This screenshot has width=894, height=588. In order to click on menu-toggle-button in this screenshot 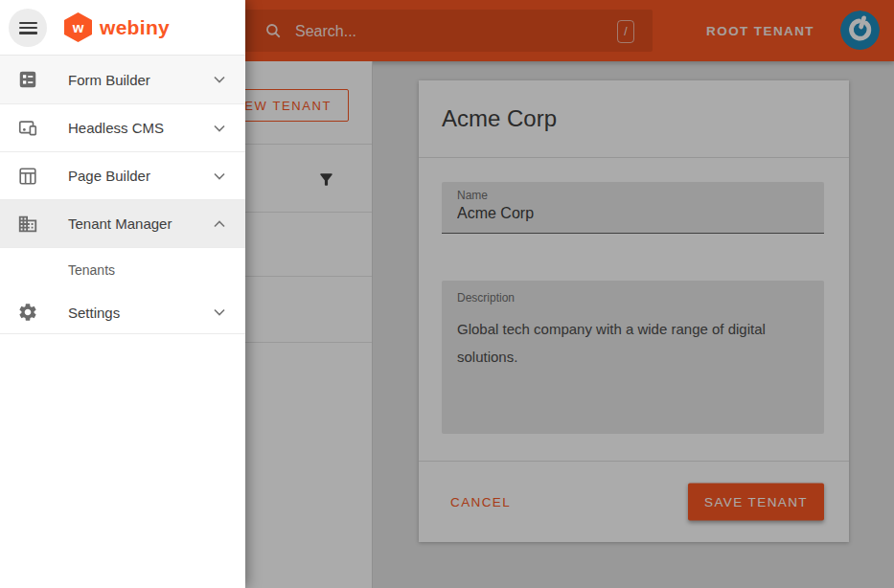, I will do `click(28, 28)`.